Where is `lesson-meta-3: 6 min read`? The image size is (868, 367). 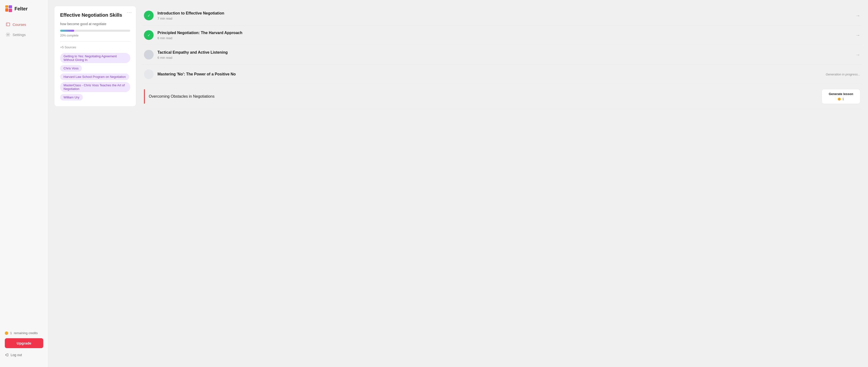 lesson-meta-3: 6 min read is located at coordinates (504, 58).